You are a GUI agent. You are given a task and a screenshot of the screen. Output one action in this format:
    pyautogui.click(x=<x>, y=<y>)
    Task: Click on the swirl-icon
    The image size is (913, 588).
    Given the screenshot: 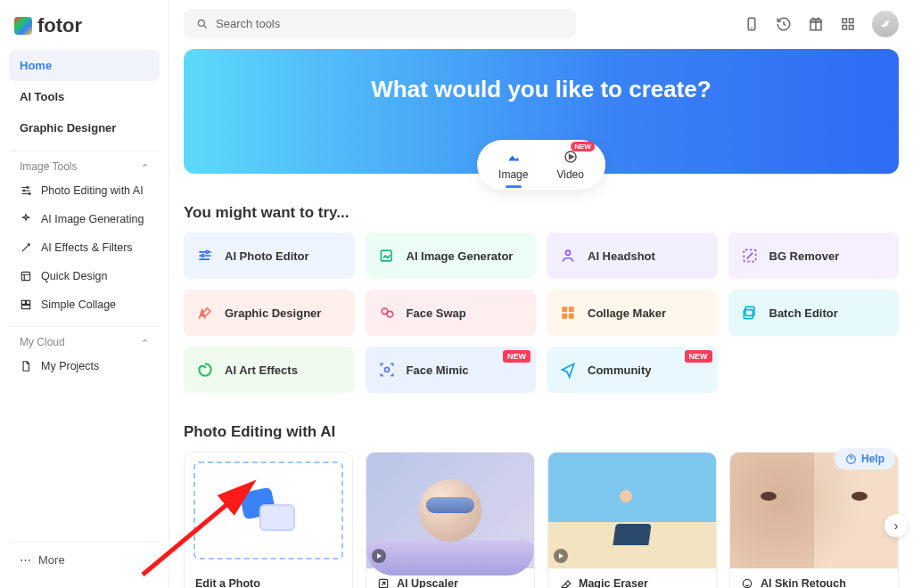 What is the action you would take?
    pyautogui.click(x=205, y=370)
    